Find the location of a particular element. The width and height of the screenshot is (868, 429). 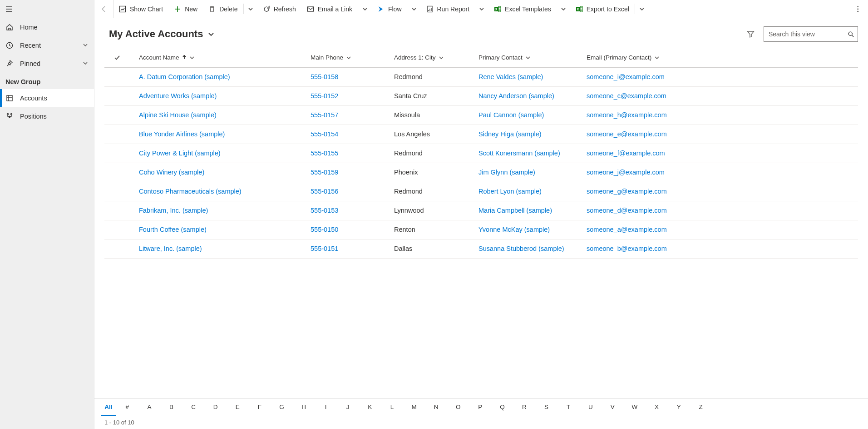

jump-letter: N is located at coordinates (436, 407).